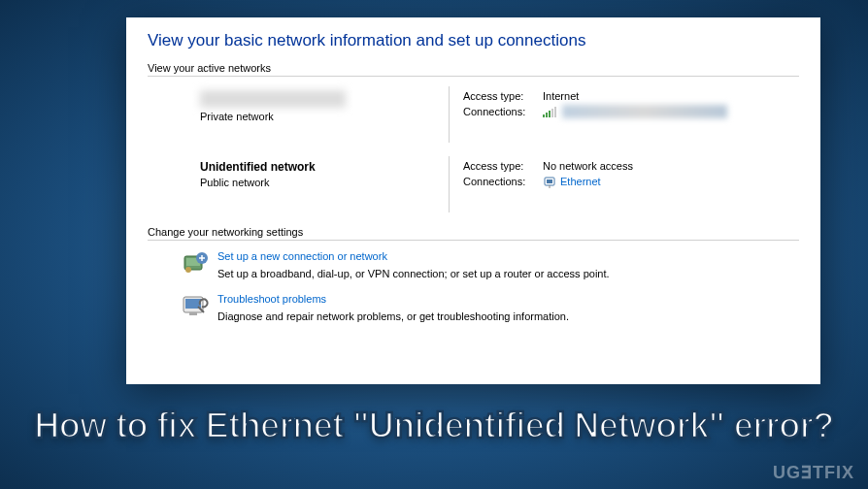 The width and height of the screenshot is (868, 489). I want to click on network-type-label: Private network, so click(324, 116).